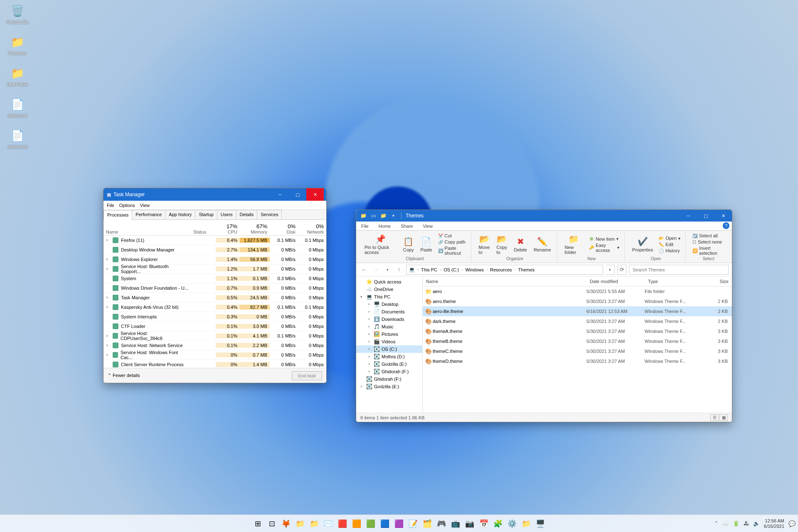 The width and height of the screenshot is (798, 532). I want to click on tree-item: > 💽 Ghidorah (F:), so click(389, 372).